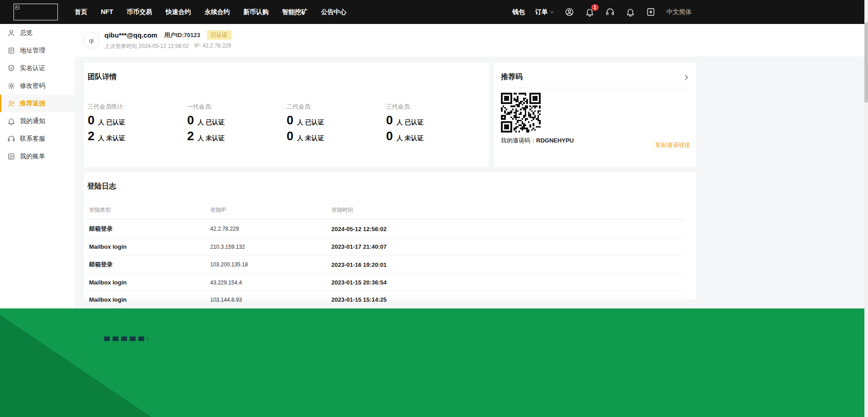 Image resolution: width=868 pixels, height=417 pixels. I want to click on address-book-icon, so click(11, 51).